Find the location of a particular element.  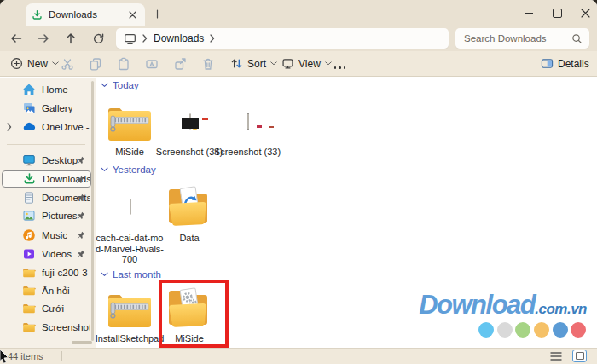

address-bar: Downloads is located at coordinates (282, 38).